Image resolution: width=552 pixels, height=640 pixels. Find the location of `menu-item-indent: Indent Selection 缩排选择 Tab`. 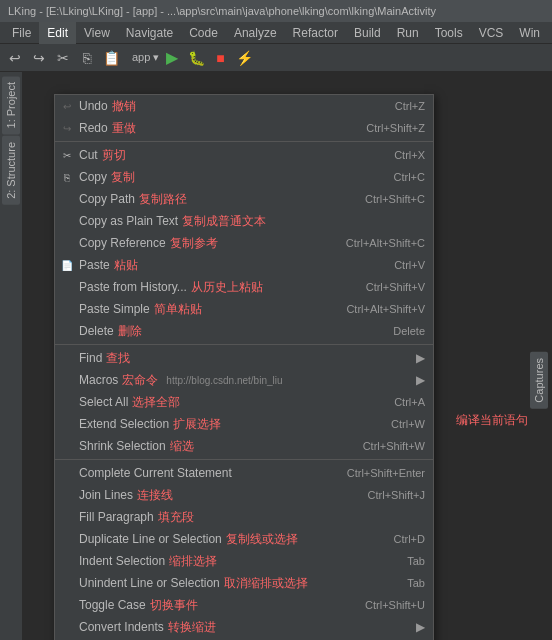

menu-item-indent: Indent Selection 缩排选择 Tab is located at coordinates (244, 561).